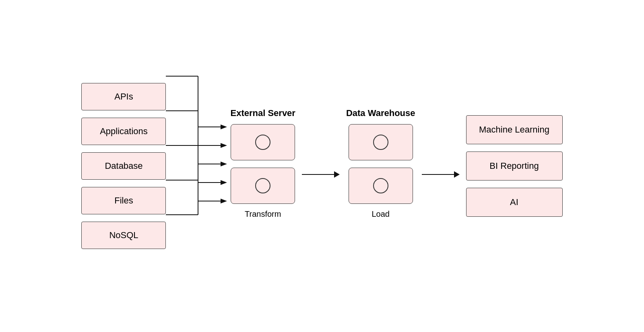 This screenshot has width=644, height=332. Describe the element at coordinates (124, 235) in the screenshot. I see `source-box-nosql: NoSQL` at that location.